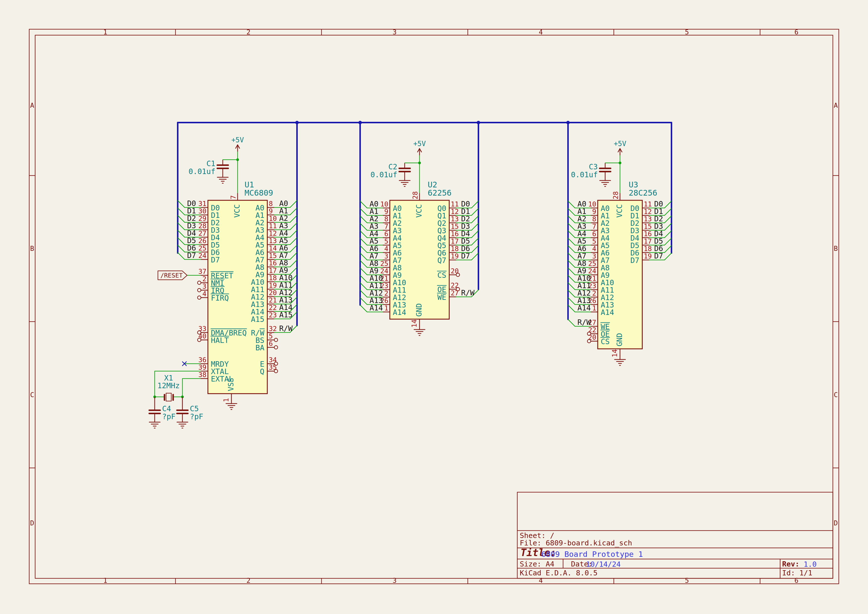 The width and height of the screenshot is (868, 614). I want to click on svg-text: CS, so click(442, 275).